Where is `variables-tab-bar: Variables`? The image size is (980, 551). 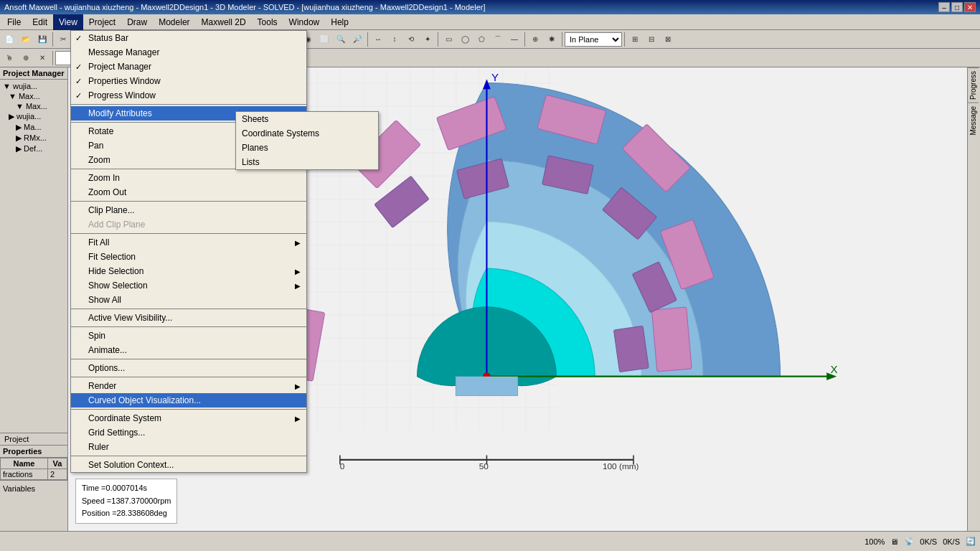
variables-tab-bar: Variables is located at coordinates (34, 488).